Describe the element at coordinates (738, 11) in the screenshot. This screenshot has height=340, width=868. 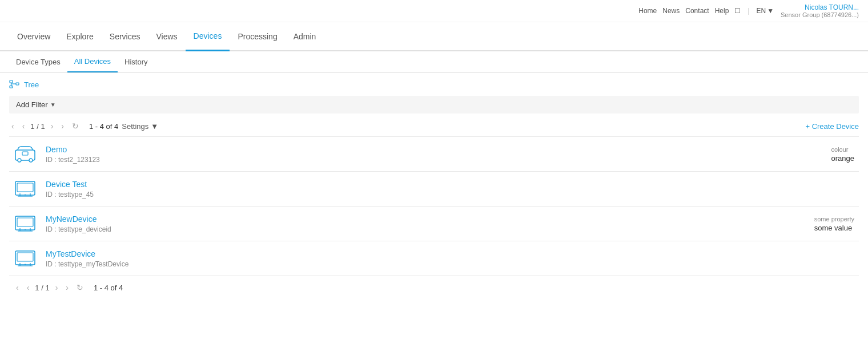
I see `help-icon: ☐` at that location.